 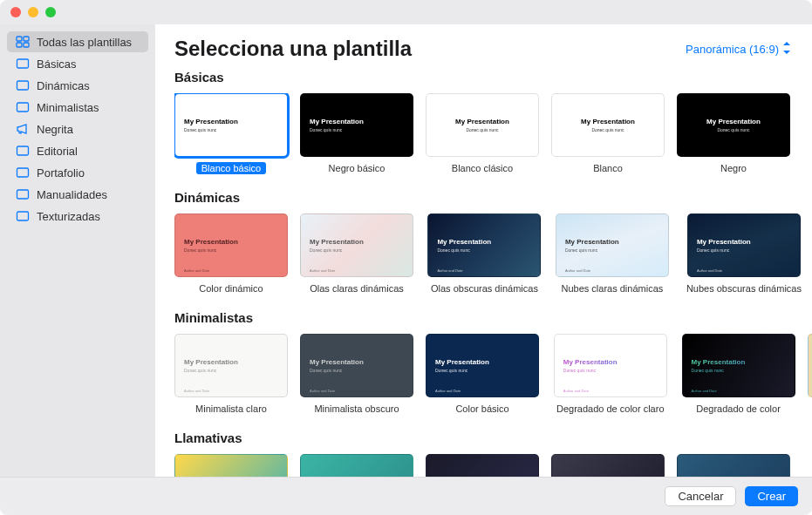 What do you see at coordinates (771, 497) in the screenshot?
I see `create-button: Crear` at bounding box center [771, 497].